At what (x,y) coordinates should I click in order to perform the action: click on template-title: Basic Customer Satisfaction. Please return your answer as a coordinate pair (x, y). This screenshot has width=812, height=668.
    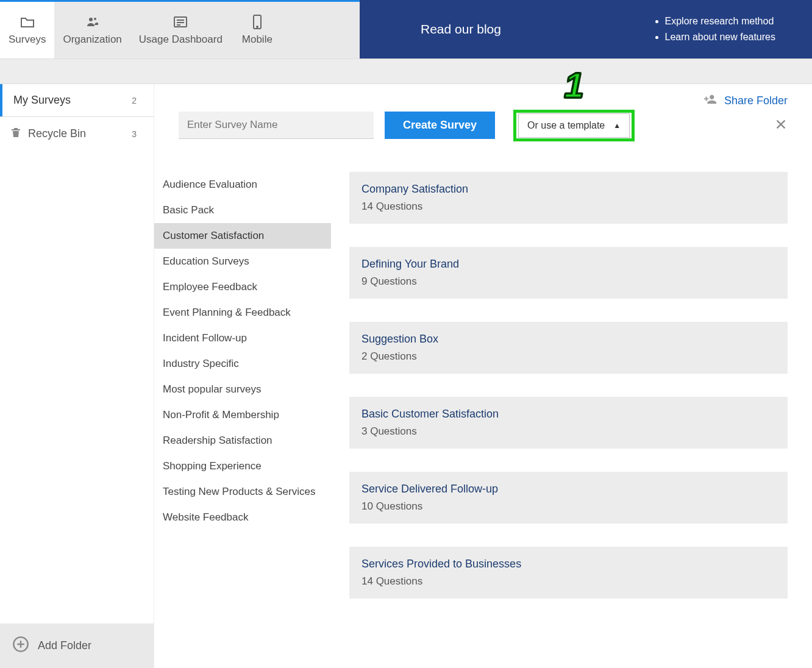
    Looking at the image, I should click on (568, 414).